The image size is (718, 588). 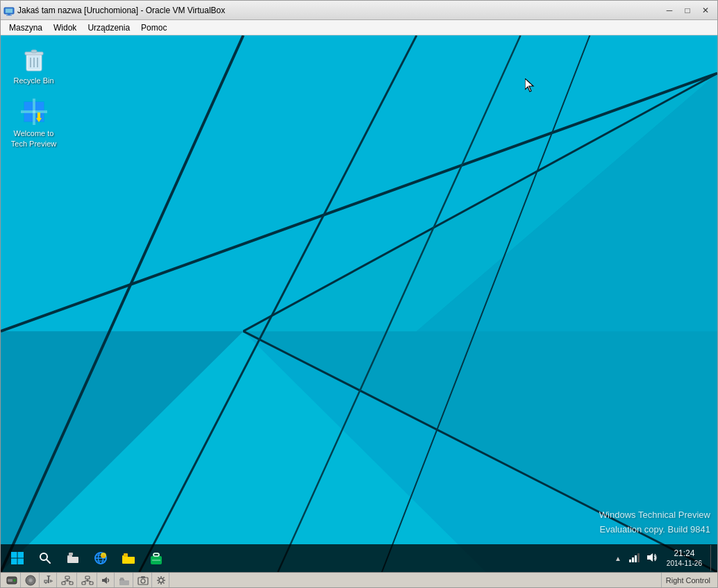 What do you see at coordinates (128, 558) in the screenshot?
I see `file-explorer-button` at bounding box center [128, 558].